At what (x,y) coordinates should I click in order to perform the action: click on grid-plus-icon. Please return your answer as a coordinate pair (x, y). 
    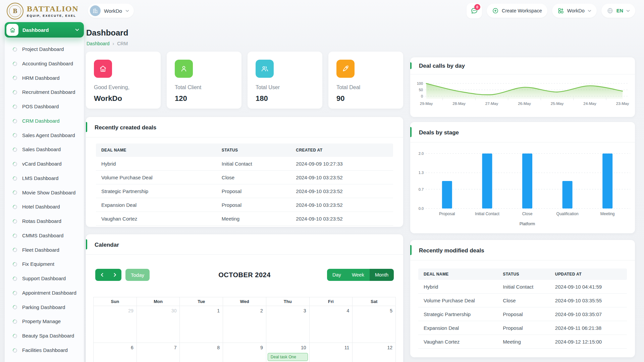
    Looking at the image, I should click on (561, 11).